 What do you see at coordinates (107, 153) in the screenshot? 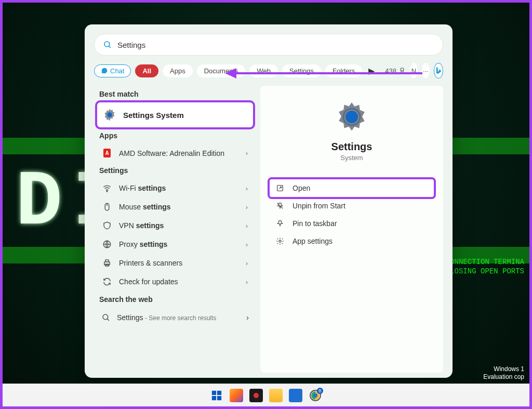
I see `amd-icon: A` at bounding box center [107, 153].